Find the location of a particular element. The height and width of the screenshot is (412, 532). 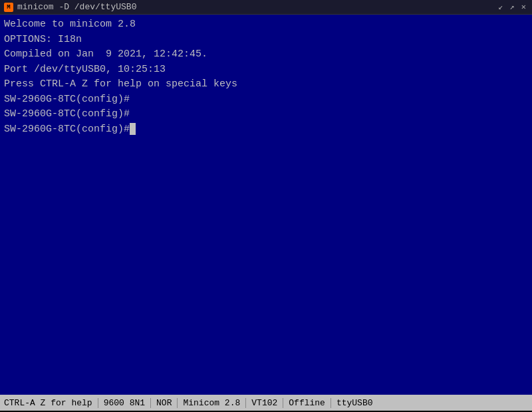

window-controls: ↙ ↗ ✕ is located at coordinates (512, 7).